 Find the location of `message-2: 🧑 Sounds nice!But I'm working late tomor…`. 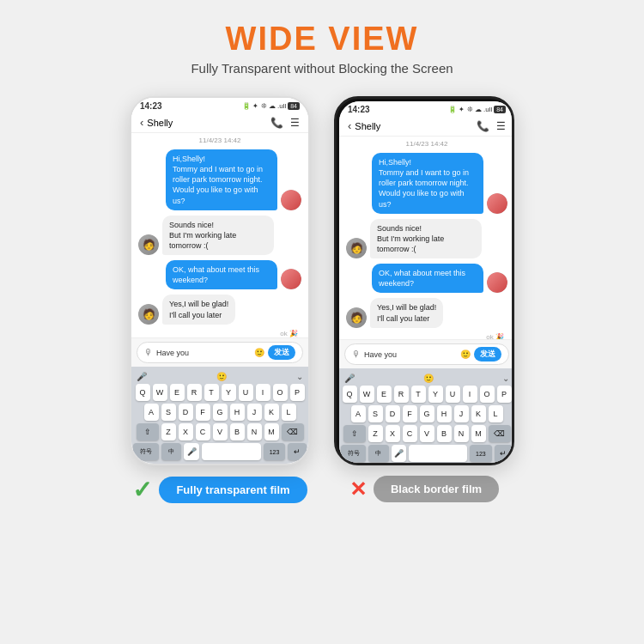

message-2: 🧑 Sounds nice!But I'm working late tomor… is located at coordinates (220, 235).